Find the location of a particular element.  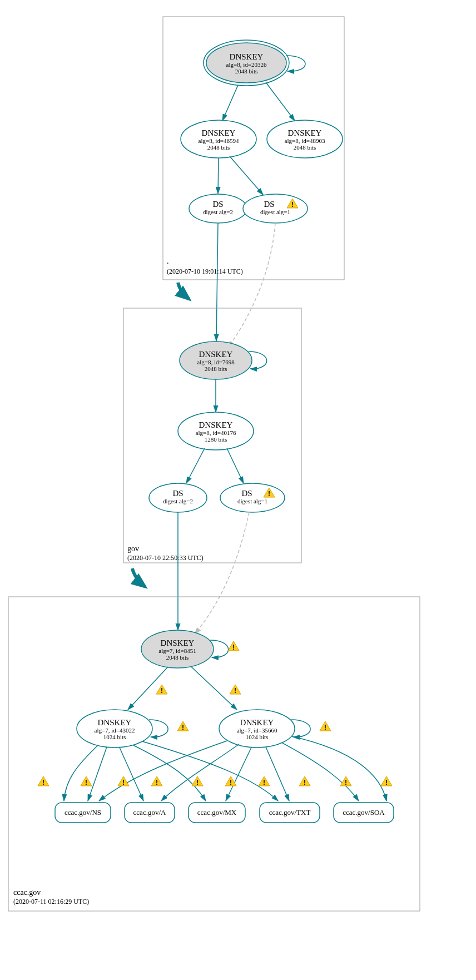

e-z2-soa is located at coordinates (320, 772).